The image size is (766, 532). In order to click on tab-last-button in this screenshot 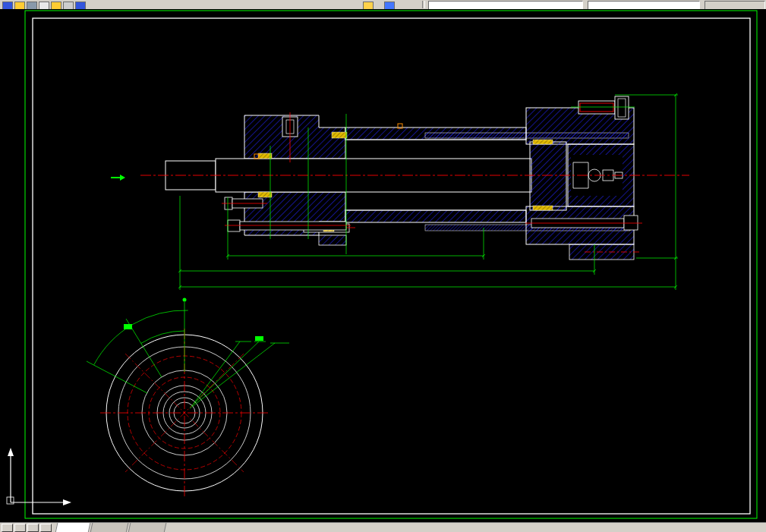, I will do `click(46, 528)`.